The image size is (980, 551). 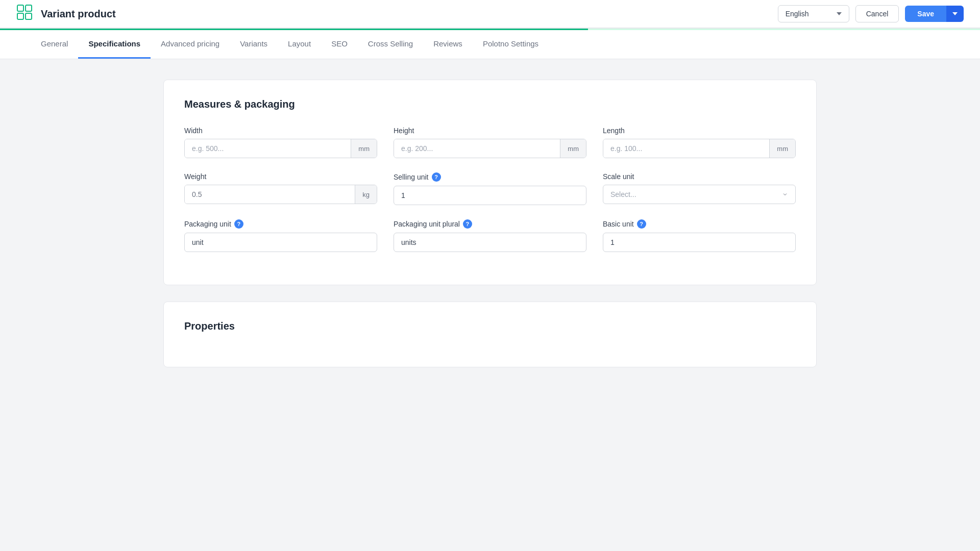 I want to click on packaging-unit-group: Packaging unit ?, so click(x=281, y=236).